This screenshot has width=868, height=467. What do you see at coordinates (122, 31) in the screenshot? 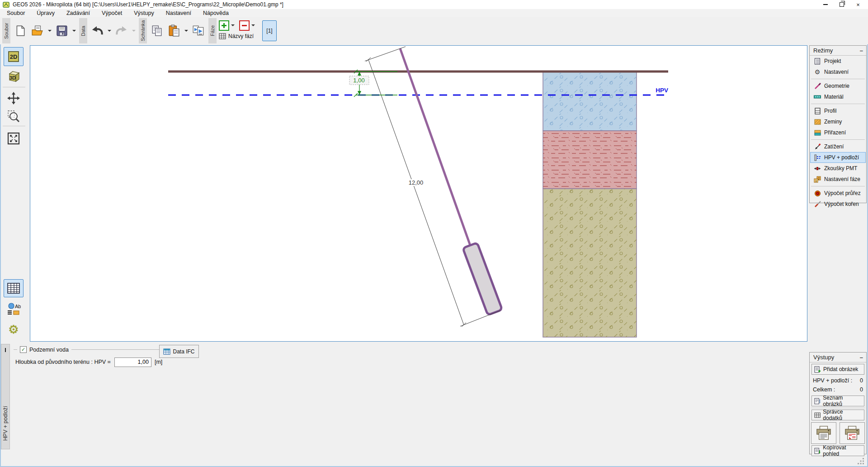
I see `redo-button` at bounding box center [122, 31].